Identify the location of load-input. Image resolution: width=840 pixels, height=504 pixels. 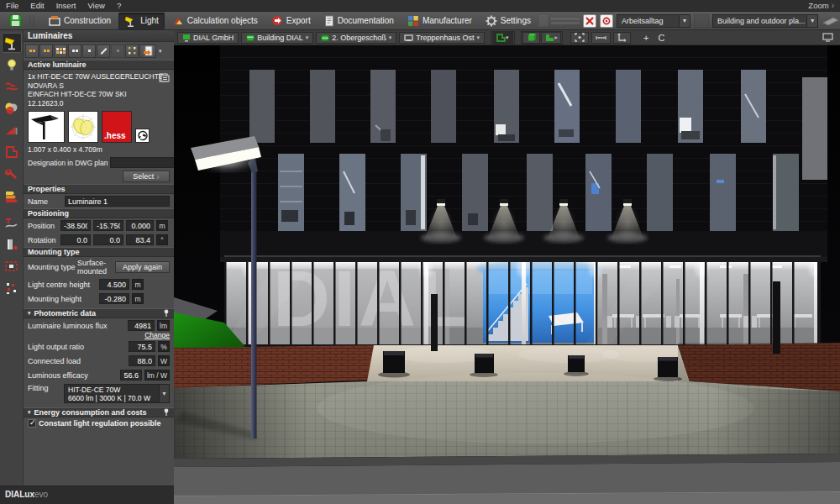
(142, 361).